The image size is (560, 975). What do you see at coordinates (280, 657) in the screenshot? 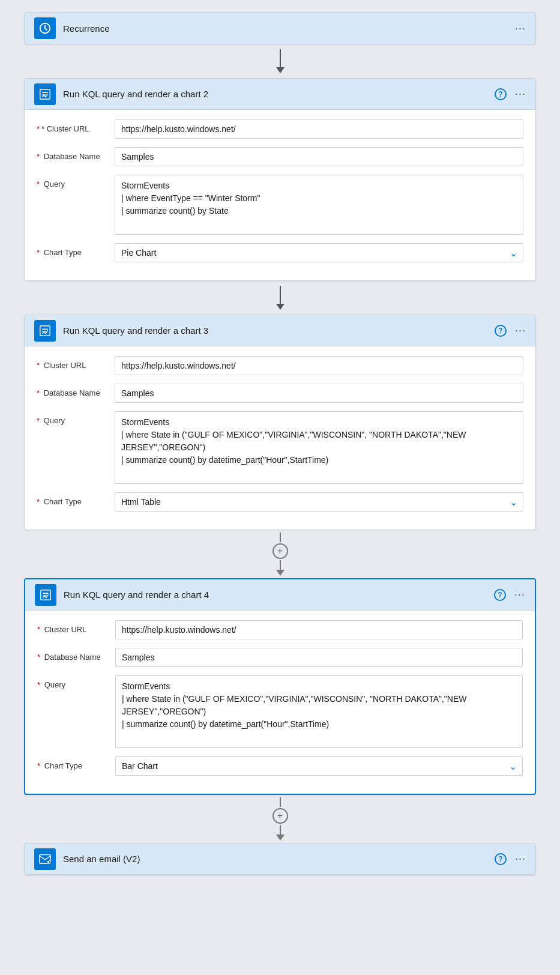
I see `card-4-database-row: * Database Name` at bounding box center [280, 657].